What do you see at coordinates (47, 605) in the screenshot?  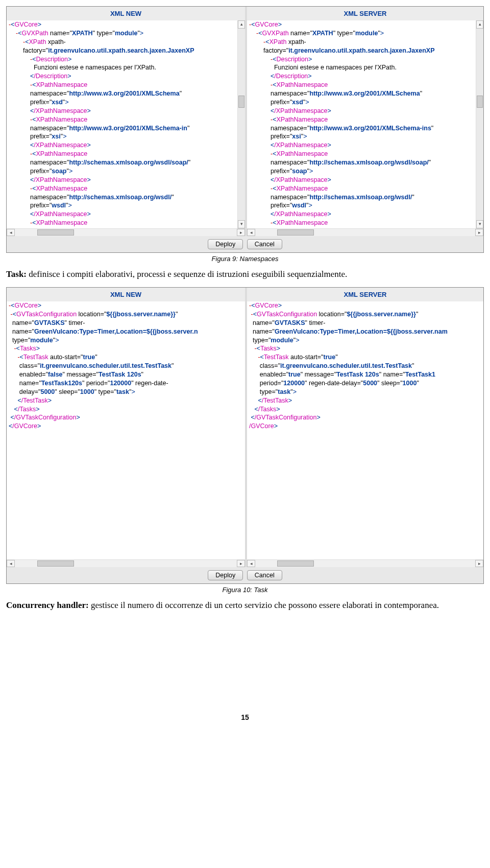 I see `conc-bold: Concurrency handler:` at bounding box center [47, 605].